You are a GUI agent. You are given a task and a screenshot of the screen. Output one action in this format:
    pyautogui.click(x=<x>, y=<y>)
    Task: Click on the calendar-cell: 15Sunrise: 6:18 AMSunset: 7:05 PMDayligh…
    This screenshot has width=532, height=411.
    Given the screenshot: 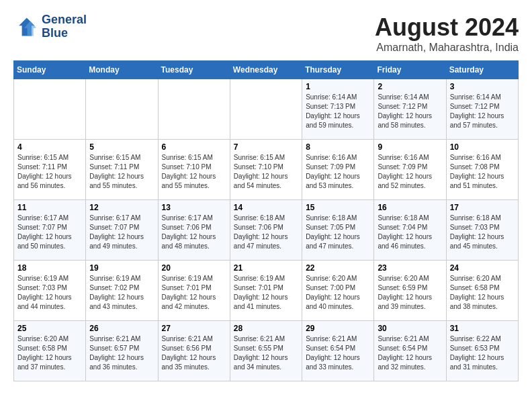 What is the action you would take?
    pyautogui.click(x=339, y=230)
    